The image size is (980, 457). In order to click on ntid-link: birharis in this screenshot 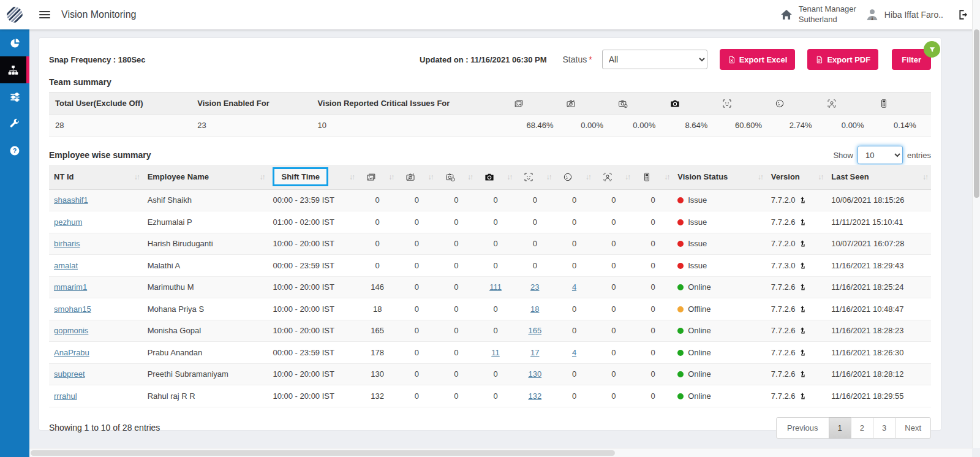, I will do `click(67, 244)`.